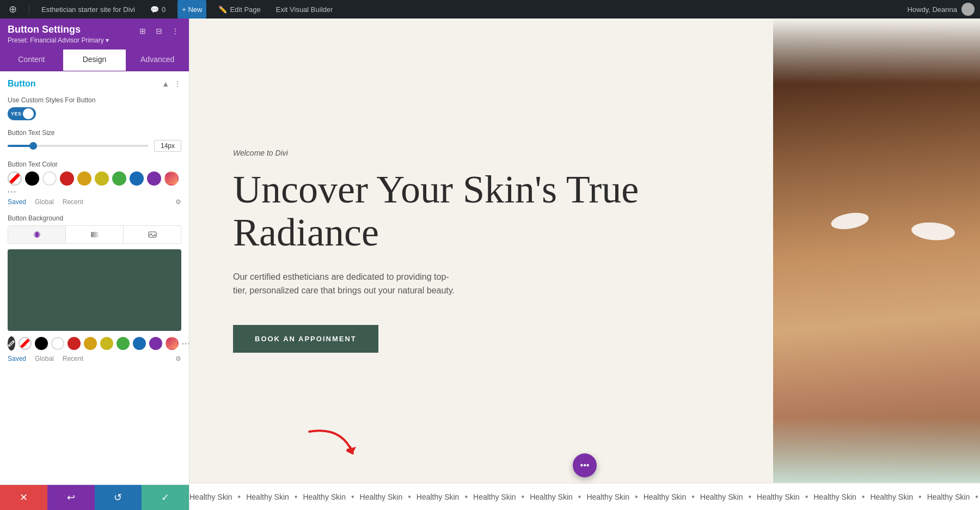  Describe the element at coordinates (166, 84) in the screenshot. I see `collapse-icon: ▲` at that location.